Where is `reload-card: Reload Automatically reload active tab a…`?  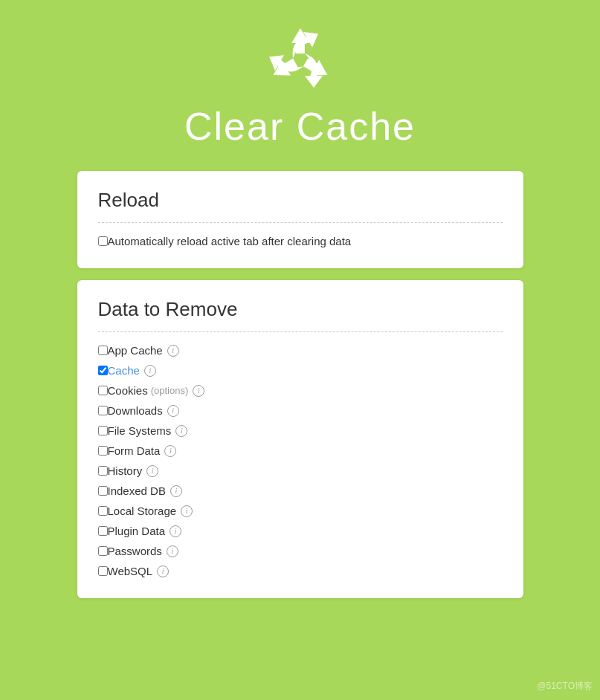
reload-card: Reload Automatically reload active tab a… is located at coordinates (300, 220).